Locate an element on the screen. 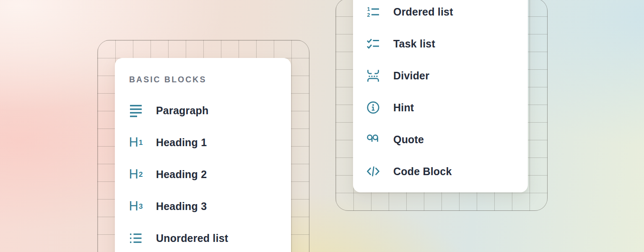  menu-item-label: Ordered list is located at coordinates (423, 12).